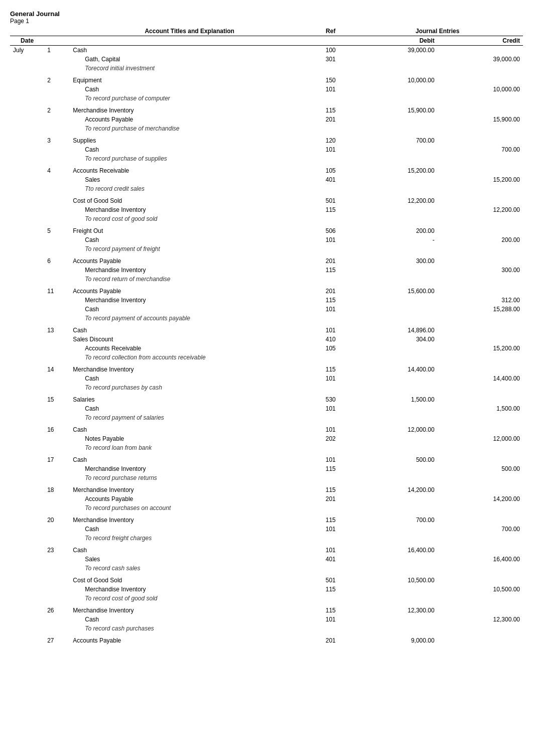 This screenshot has height=756, width=533. Describe the element at coordinates (394, 291) in the screenshot. I see `cell-debit: 15,600.00` at that location.